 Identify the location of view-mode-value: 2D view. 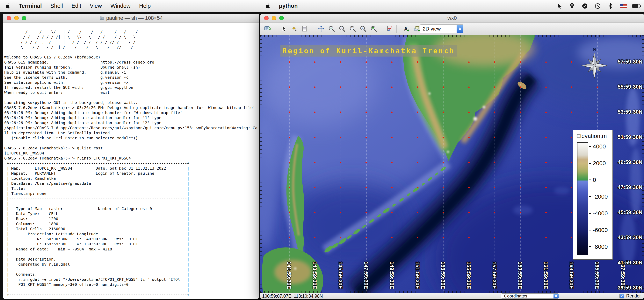
(438, 29).